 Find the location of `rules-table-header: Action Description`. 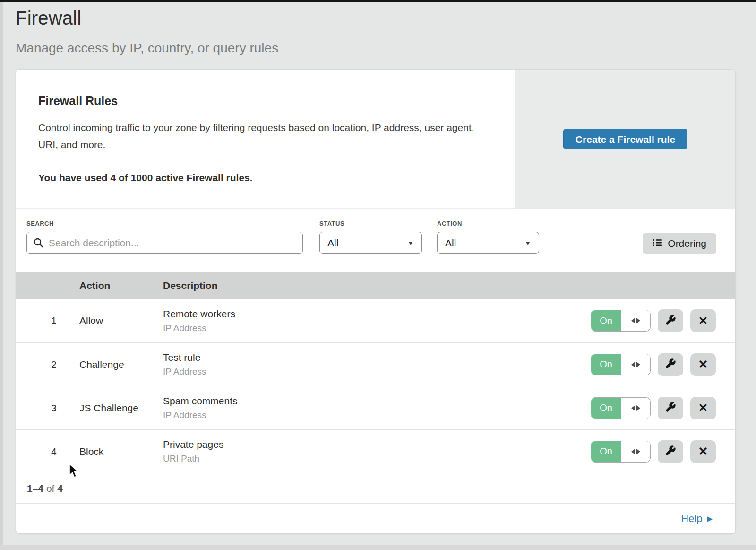

rules-table-header: Action Description is located at coordinates (376, 286).